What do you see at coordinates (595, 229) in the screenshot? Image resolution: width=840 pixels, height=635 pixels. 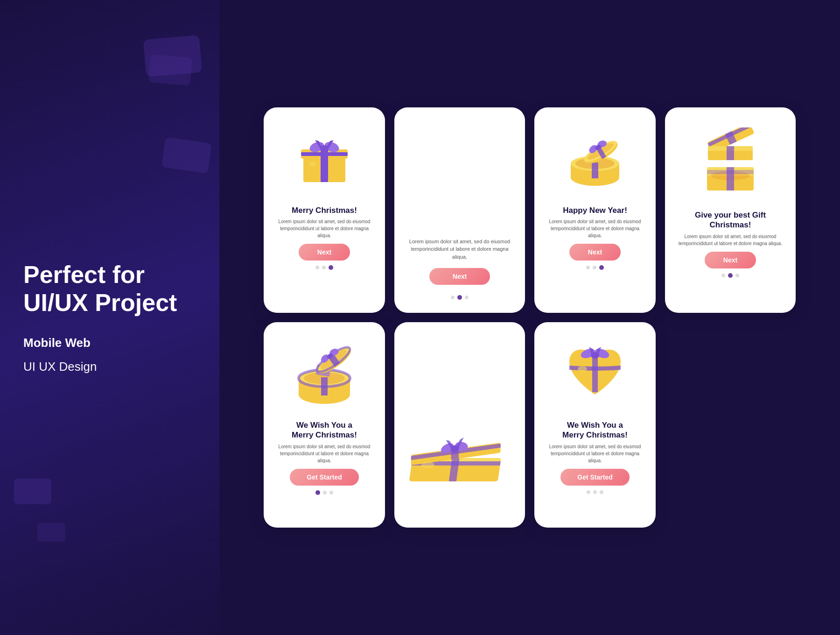 I see `card-3-body: Lorem ipsum dolor sit amet, sed do eiusm…` at bounding box center [595, 229].